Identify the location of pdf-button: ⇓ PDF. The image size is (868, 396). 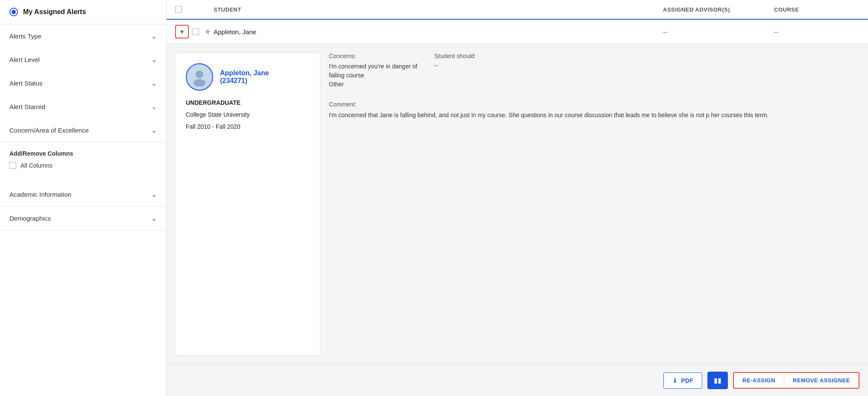
(683, 381).